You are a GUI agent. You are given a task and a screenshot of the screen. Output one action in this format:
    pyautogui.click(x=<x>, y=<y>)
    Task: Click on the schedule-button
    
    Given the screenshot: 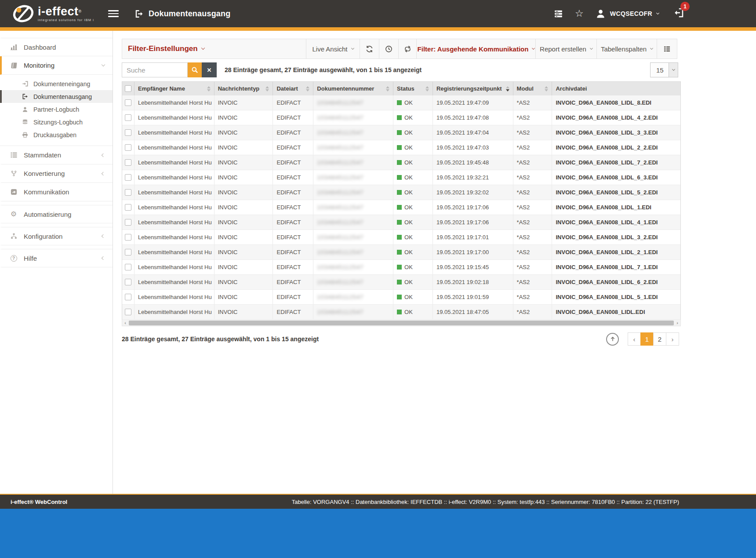 What is the action you would take?
    pyautogui.click(x=389, y=49)
    